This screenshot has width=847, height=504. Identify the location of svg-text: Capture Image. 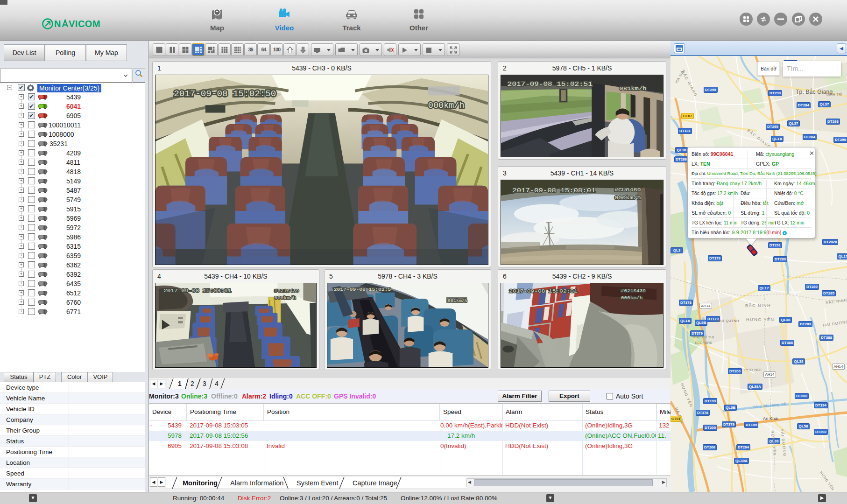
(375, 483).